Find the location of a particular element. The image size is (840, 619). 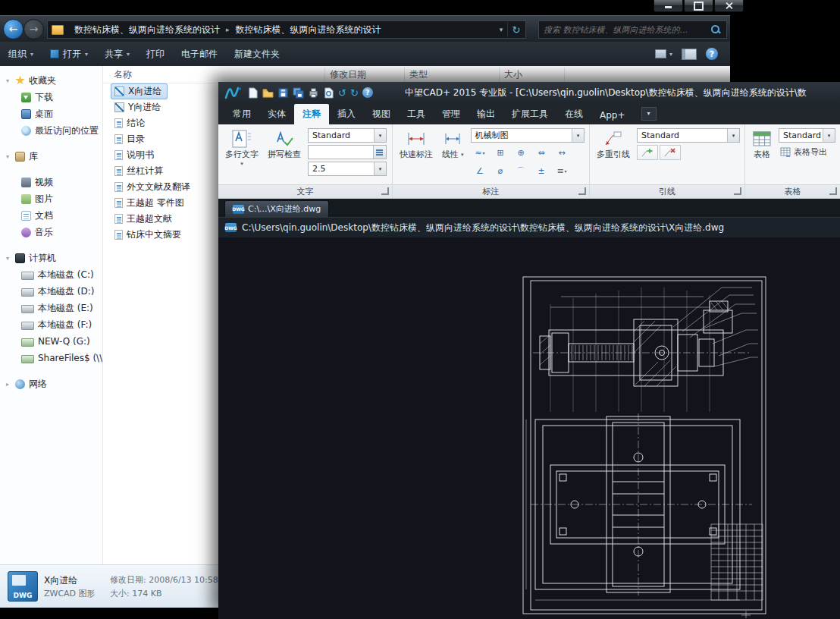

dim-settings-tool: ≡▾ is located at coordinates (563, 171).